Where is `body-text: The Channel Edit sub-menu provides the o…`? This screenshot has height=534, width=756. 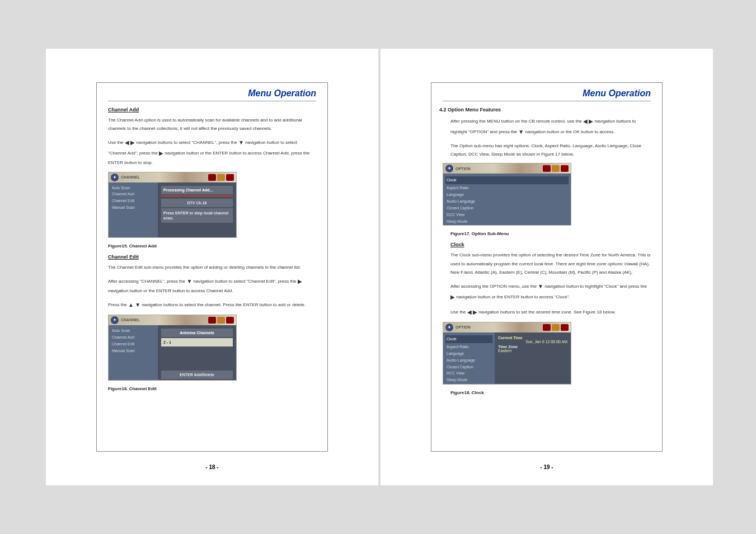
body-text: The Channel Edit sub-menu provides the o… is located at coordinates (212, 268).